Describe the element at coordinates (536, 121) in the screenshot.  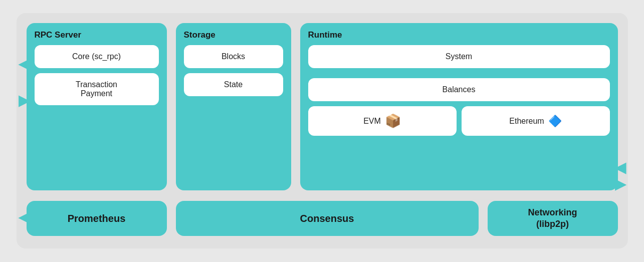
I see `ethereum-box: Ethereum 🔷` at that location.